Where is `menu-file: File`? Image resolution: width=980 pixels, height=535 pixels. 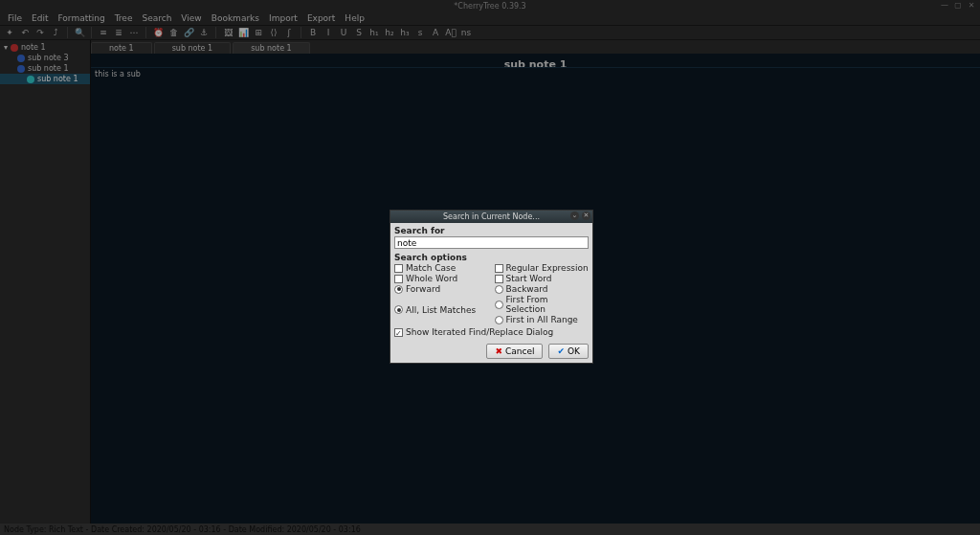
menu-file: File is located at coordinates (15, 18).